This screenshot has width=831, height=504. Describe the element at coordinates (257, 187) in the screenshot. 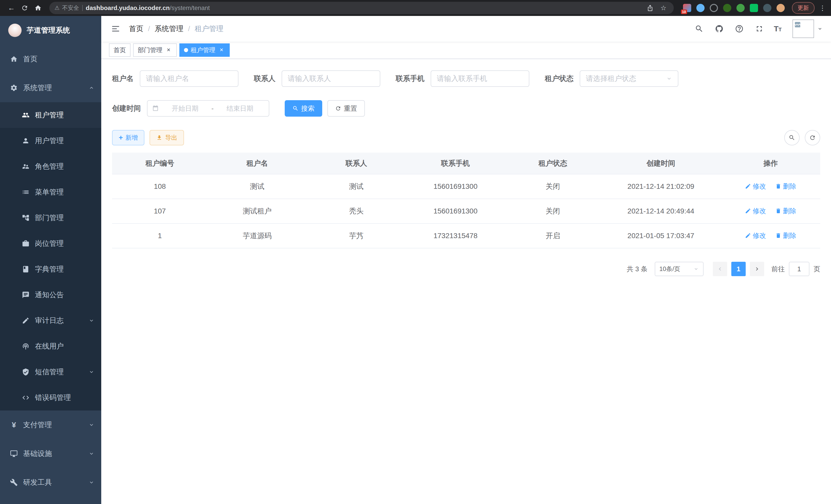

I see `tenant-name-cell: 测试` at that location.